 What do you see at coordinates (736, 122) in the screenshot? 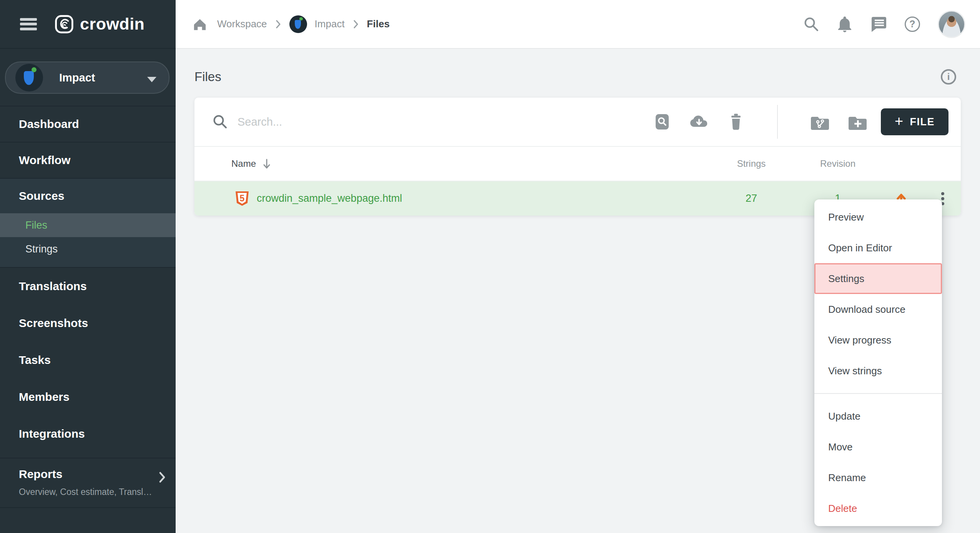
I see `delete-trash-icon` at bounding box center [736, 122].